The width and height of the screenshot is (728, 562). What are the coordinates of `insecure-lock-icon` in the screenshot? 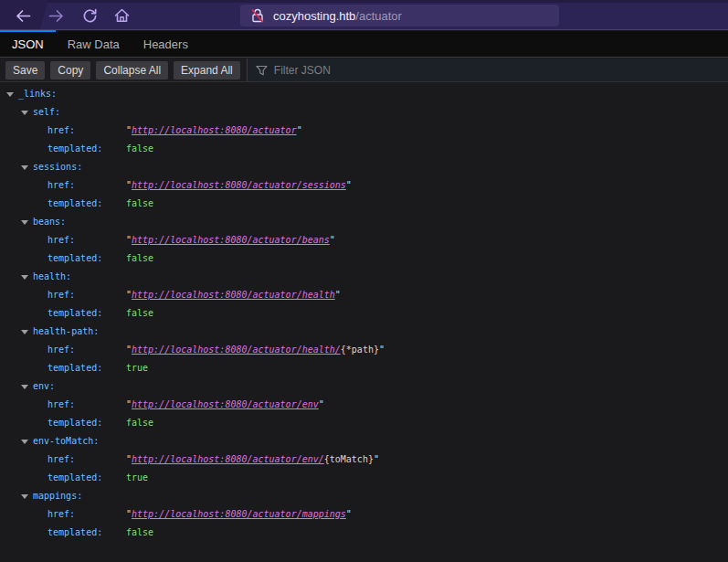 It's located at (258, 16).